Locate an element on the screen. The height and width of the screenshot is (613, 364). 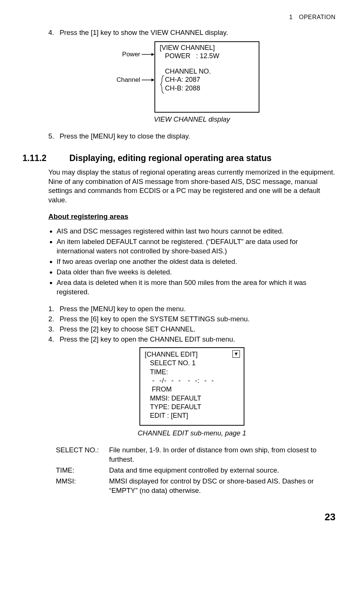
step-num: 1. is located at coordinates (54, 309).